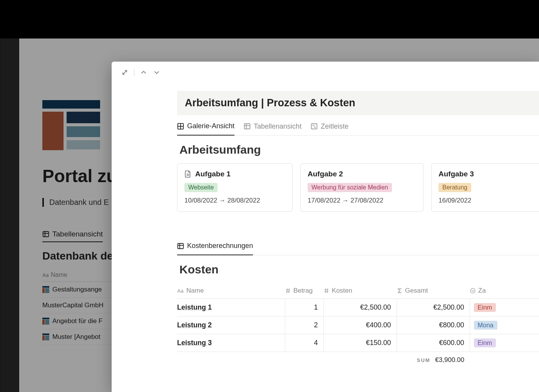 Image resolution: width=539 pixels, height=392 pixels. I want to click on timeline-icon, so click(314, 126).